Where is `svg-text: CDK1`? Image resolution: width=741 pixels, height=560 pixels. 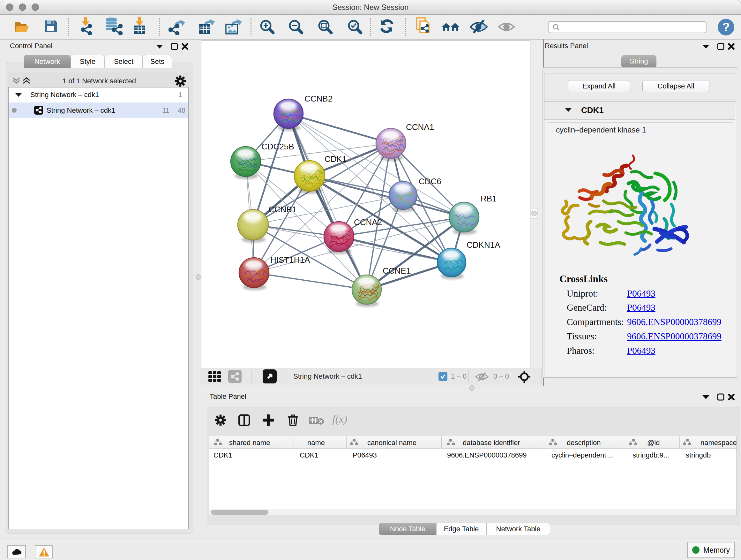
svg-text: CDK1 is located at coordinates (336, 159).